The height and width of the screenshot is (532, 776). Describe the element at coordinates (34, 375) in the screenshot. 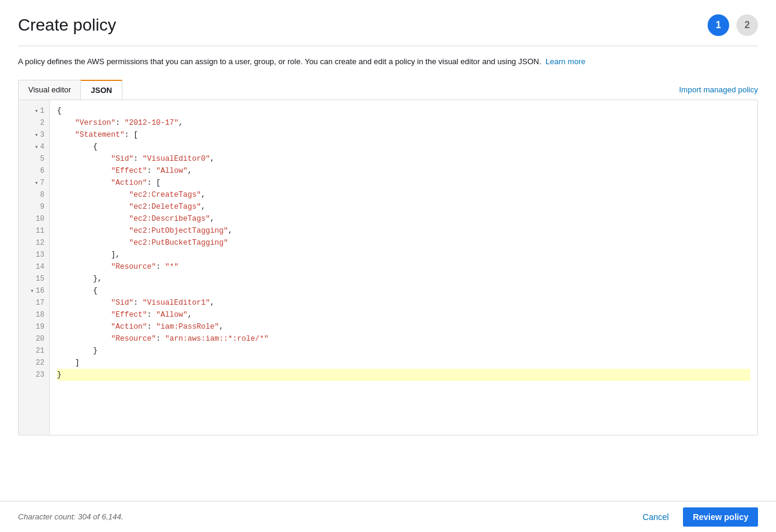

I see `line-number: 23` at that location.